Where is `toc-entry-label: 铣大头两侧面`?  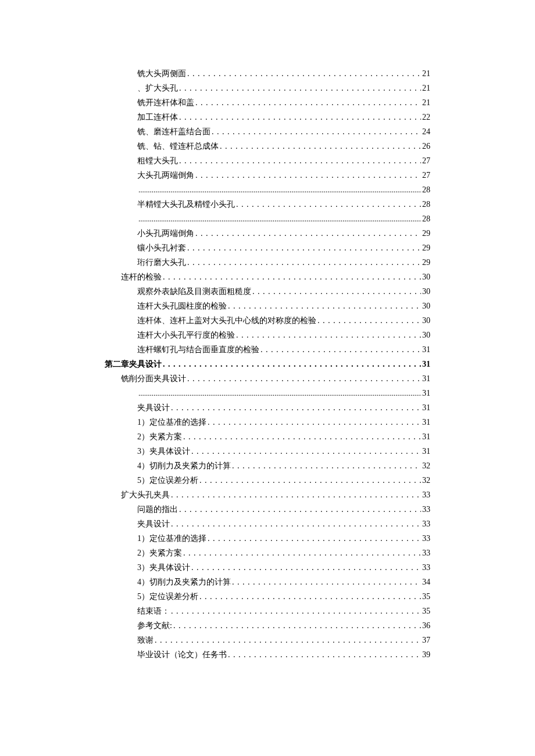 toc-entry-label: 铣大头两侧面 is located at coordinates (162, 74).